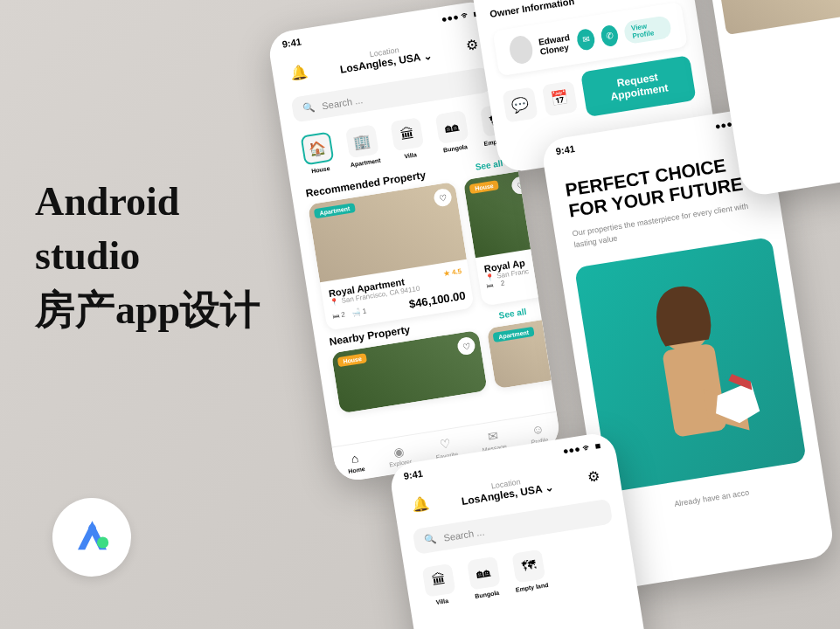 This screenshot has width=840, height=629. I want to click on android-studio-logo, so click(92, 537).